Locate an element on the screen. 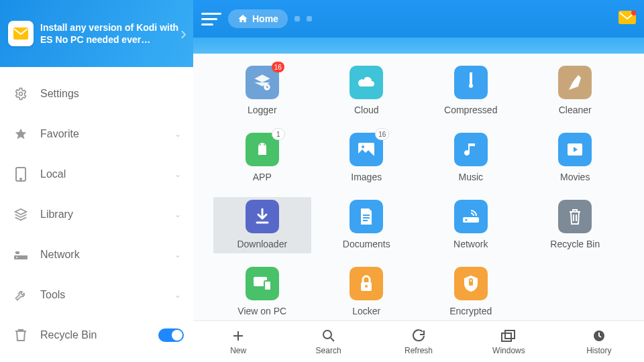 The width and height of the screenshot is (644, 362). tile-label: Locker is located at coordinates (366, 311).